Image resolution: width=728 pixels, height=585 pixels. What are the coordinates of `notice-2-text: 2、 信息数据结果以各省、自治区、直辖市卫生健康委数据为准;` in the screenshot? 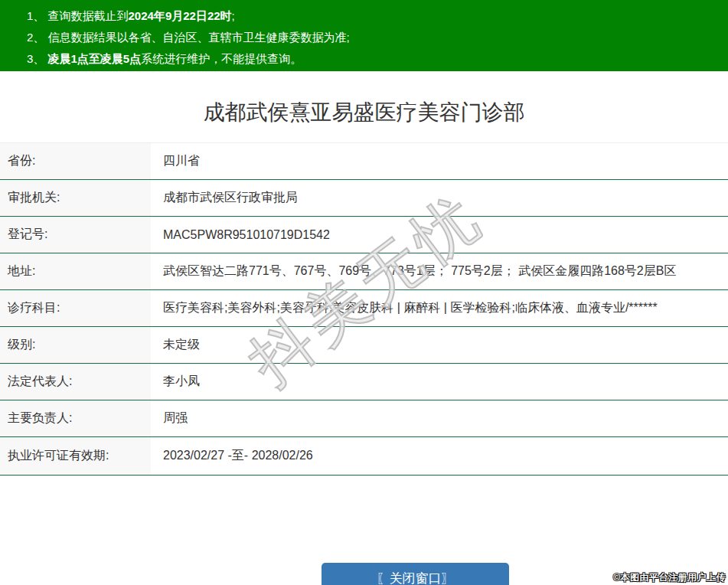 It's located at (188, 37).